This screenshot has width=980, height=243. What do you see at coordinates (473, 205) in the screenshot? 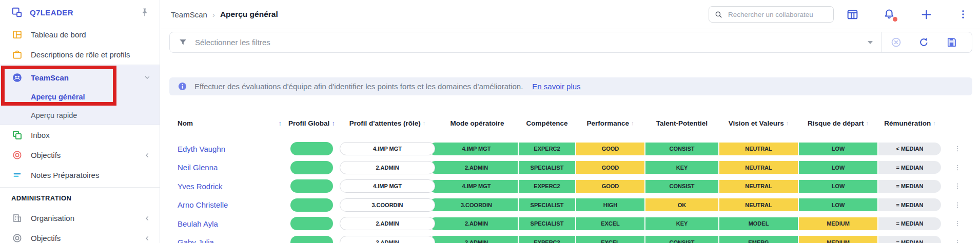
I see `status-badge: 3.COORDIN` at bounding box center [473, 205].